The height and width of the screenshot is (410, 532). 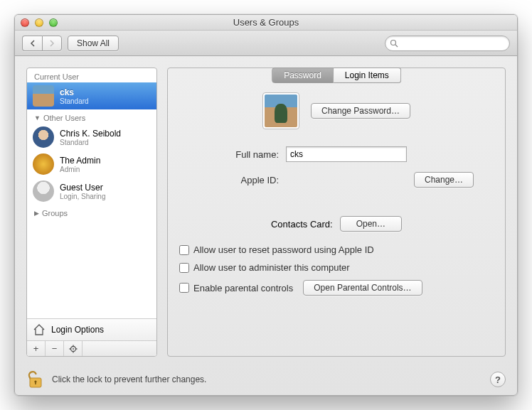 What do you see at coordinates (452, 43) in the screenshot?
I see `search-input` at bounding box center [452, 43].